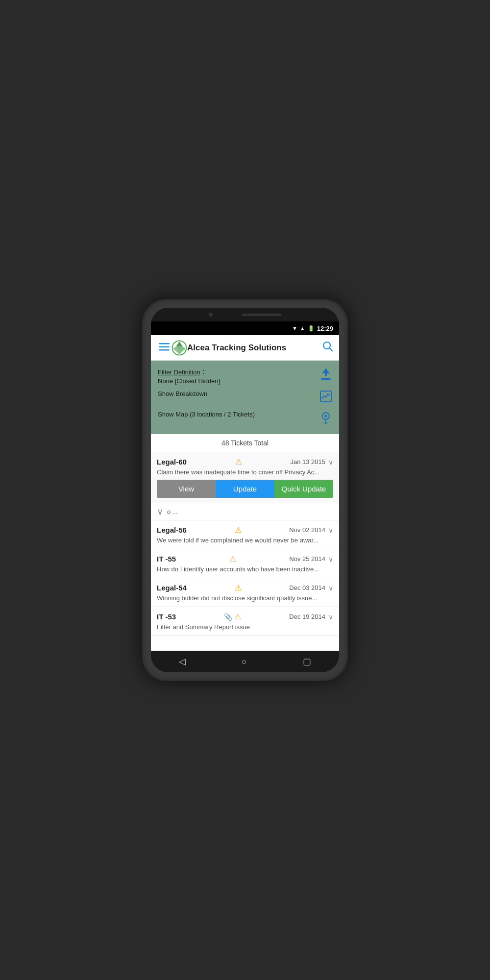 The width and height of the screenshot is (490, 980). Describe the element at coordinates (245, 662) in the screenshot. I see `bottom-nav-bar: ◁ ○ ▢` at that location.